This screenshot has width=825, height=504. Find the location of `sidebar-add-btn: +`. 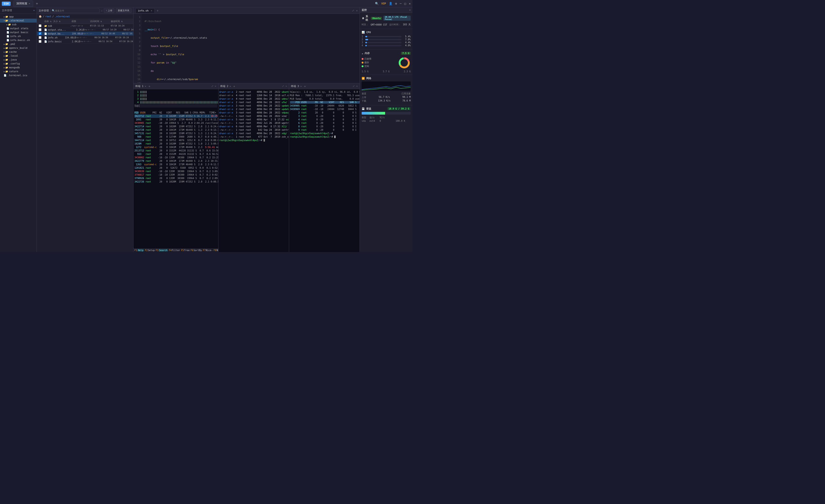

sidebar-add-btn: + is located at coordinates (34, 11).